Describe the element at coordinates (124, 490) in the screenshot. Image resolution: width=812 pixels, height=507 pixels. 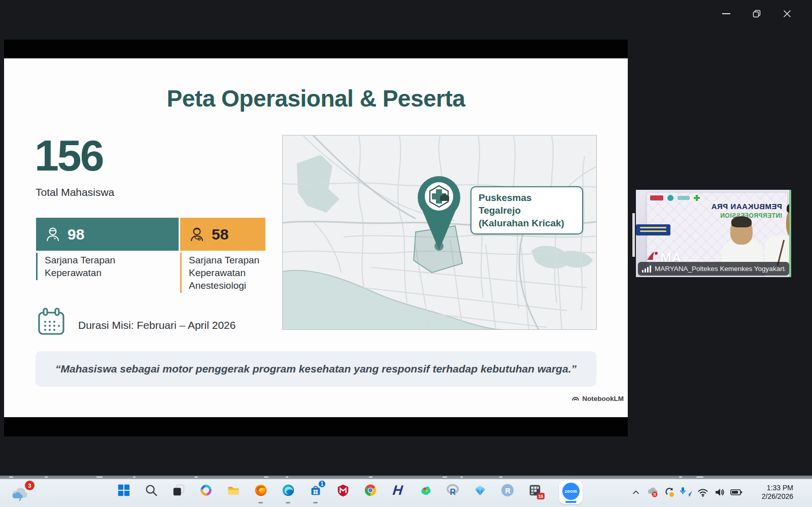
I see `windows-start-icon` at that location.